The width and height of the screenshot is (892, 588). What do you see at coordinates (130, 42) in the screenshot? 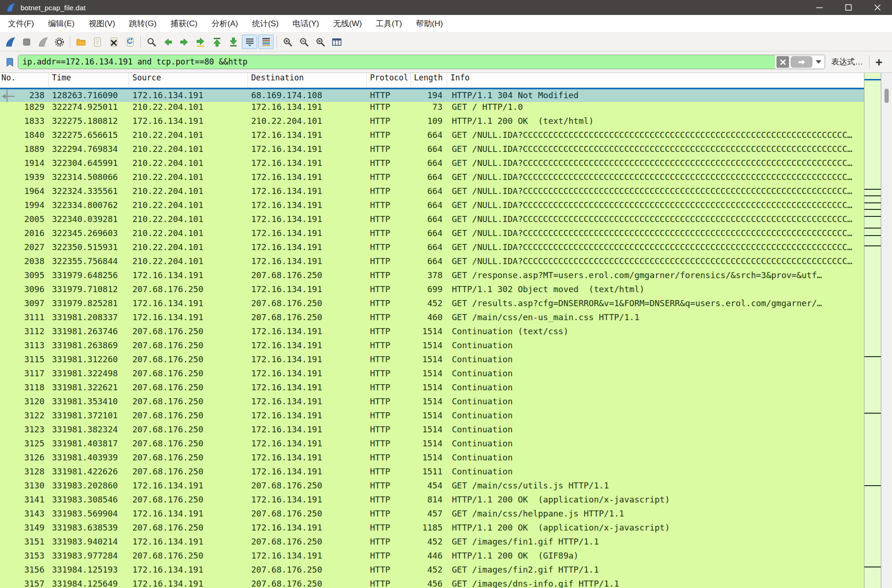
I see `reload-file-button` at bounding box center [130, 42].